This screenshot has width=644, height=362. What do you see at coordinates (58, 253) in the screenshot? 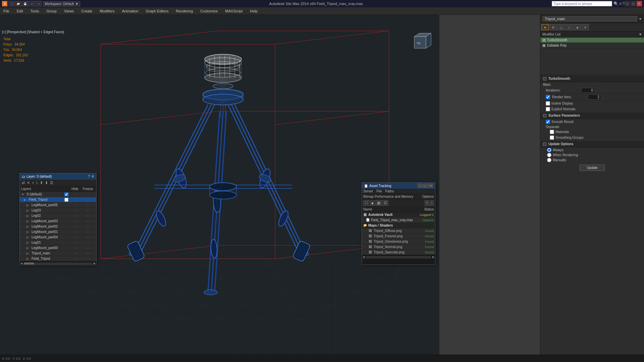
I see `layer-item-tripod-main: ▷ Tripod_main — —` at bounding box center [58, 253].